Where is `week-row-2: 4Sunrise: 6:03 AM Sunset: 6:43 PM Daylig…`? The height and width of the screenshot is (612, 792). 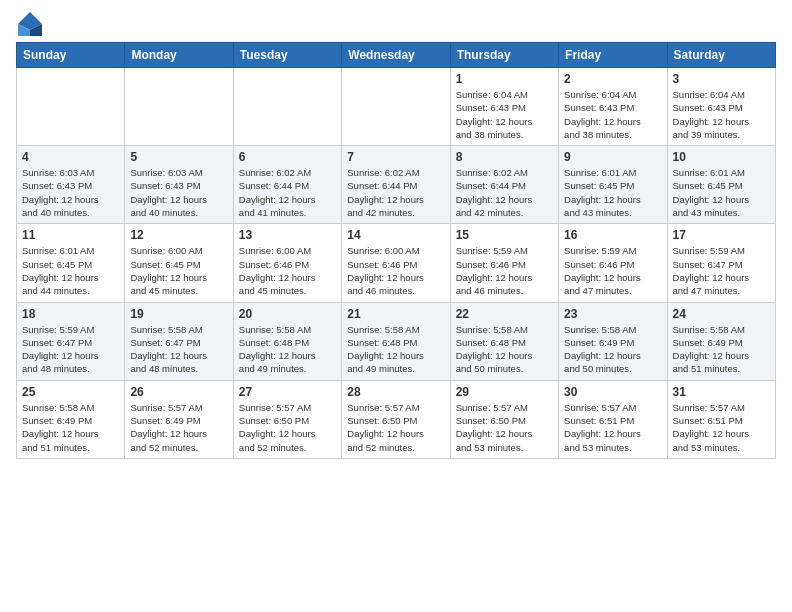 week-row-2: 4Sunrise: 6:03 AM Sunset: 6:43 PM Daylig… is located at coordinates (396, 185).